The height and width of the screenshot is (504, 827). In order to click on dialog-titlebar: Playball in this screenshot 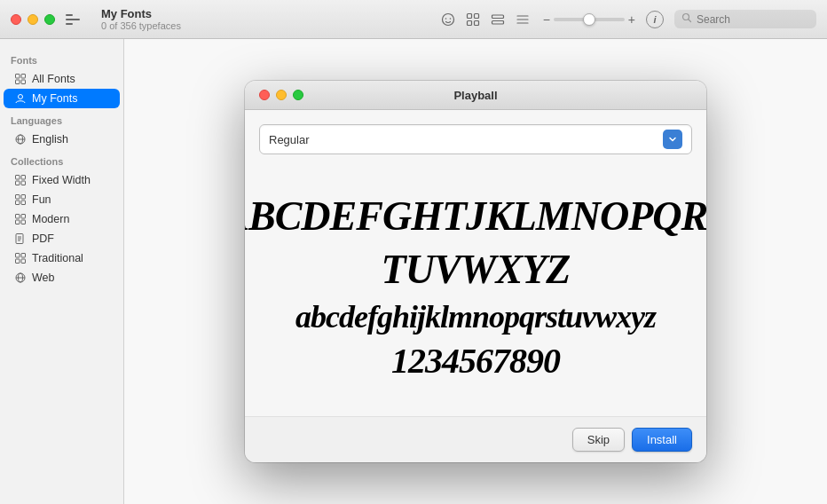, I will do `click(476, 96)`.